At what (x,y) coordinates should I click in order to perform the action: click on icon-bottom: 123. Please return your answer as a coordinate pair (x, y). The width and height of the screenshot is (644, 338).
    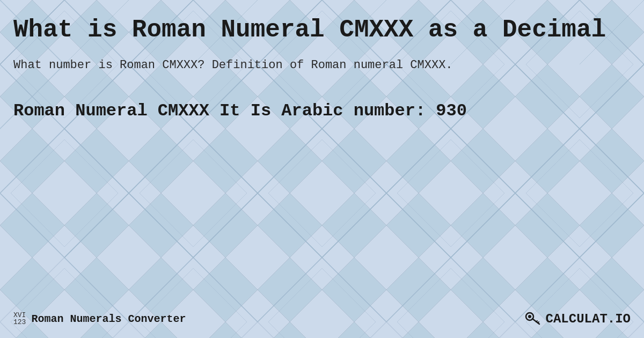
    Looking at the image, I should click on (19, 322).